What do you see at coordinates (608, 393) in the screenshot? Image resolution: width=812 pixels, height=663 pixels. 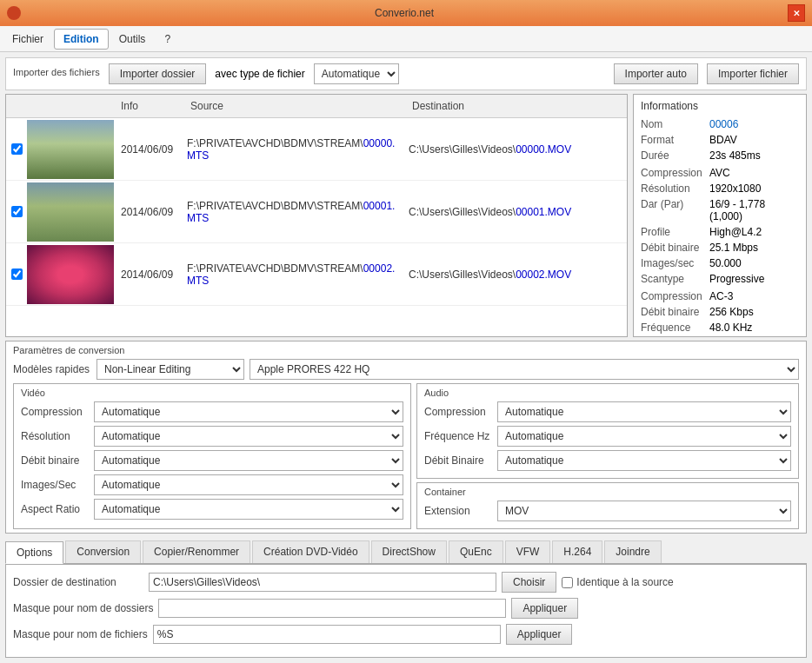 I see `audio-title: Audio` at bounding box center [608, 393].